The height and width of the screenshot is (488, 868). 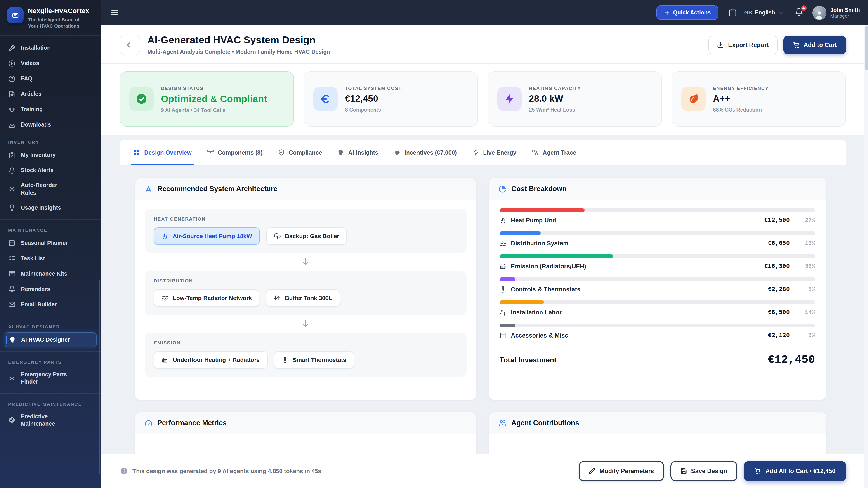 I want to click on arch-section-emission: EMISSION Underfloor Heating + Radiators …, so click(x=306, y=355).